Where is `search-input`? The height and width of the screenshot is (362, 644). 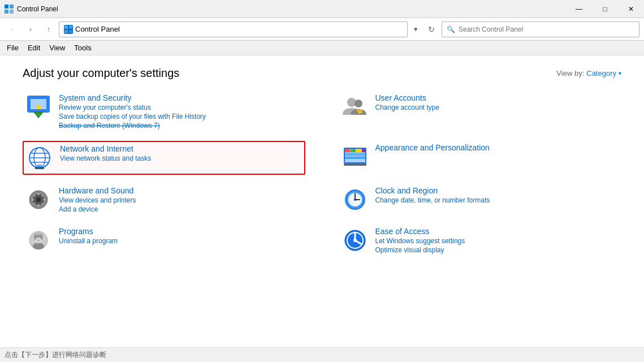
search-input is located at coordinates (546, 29).